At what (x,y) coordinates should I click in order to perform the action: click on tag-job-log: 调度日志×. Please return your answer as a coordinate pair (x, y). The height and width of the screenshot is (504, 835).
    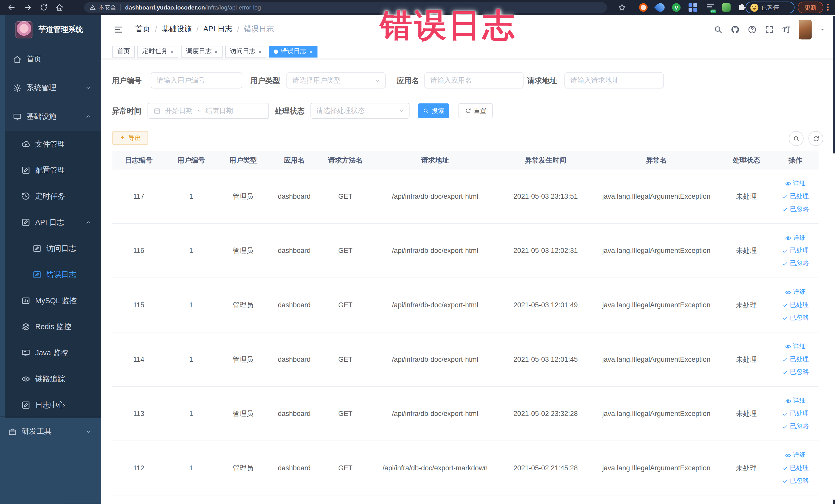
    Looking at the image, I should click on (202, 52).